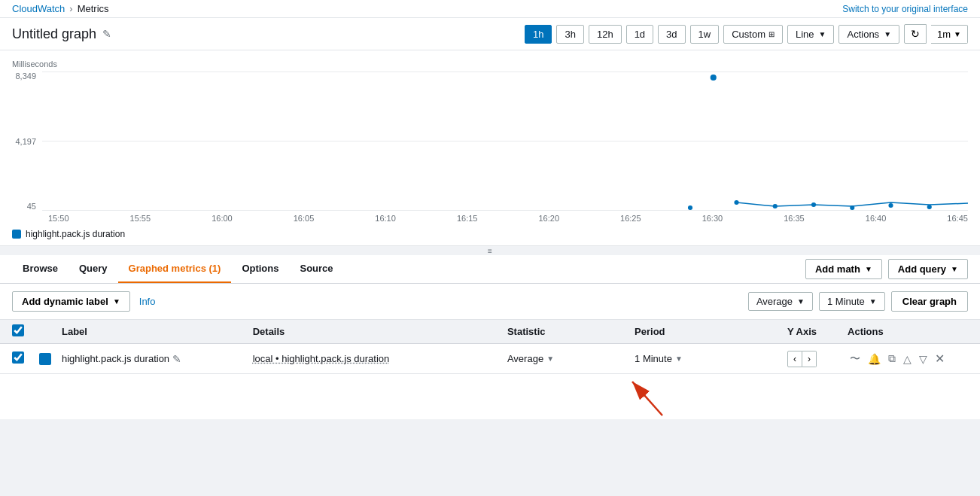 The image size is (980, 496). Describe the element at coordinates (41, 269) in the screenshot. I see `tab-browse: Browse` at that location.